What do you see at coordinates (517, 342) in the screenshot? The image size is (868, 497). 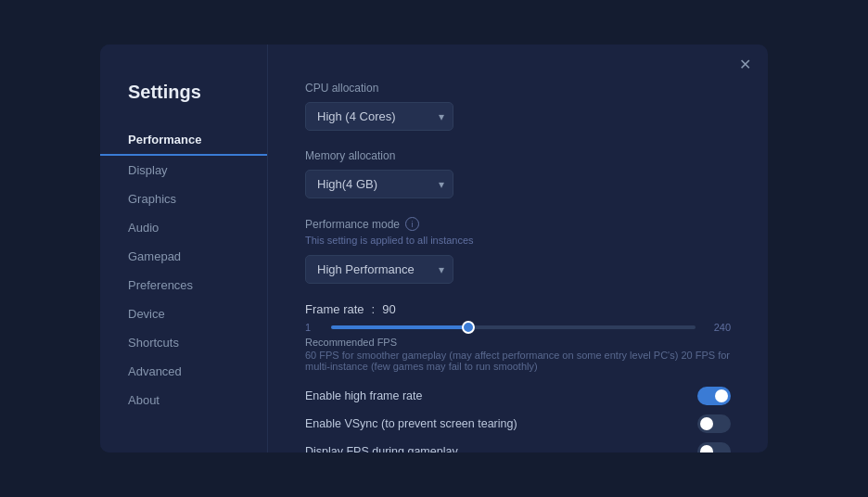 I see `recommended-fps-title: Recommended FPS` at bounding box center [517, 342].